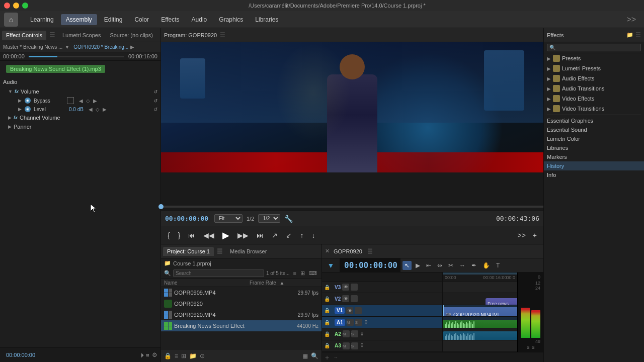 The height and width of the screenshot is (362, 644). What do you see at coordinates (370, 265) in the screenshot?
I see `timeline-timecode-display: 00:00:00:00` at bounding box center [370, 265].